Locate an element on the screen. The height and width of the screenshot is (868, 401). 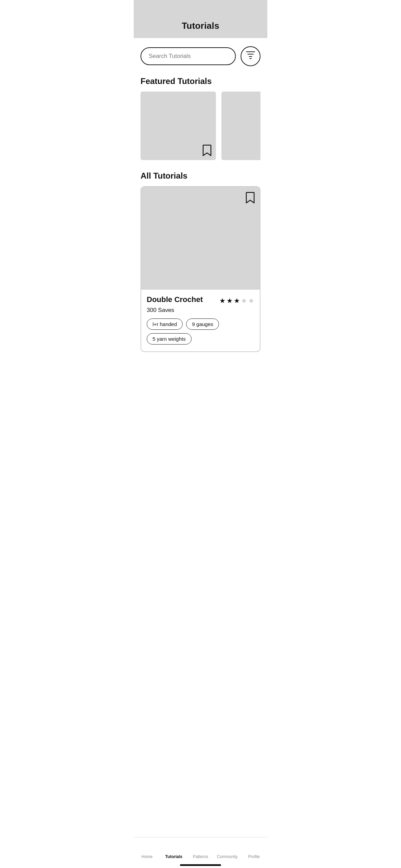
saves-count: 300 Saves is located at coordinates (200, 310).